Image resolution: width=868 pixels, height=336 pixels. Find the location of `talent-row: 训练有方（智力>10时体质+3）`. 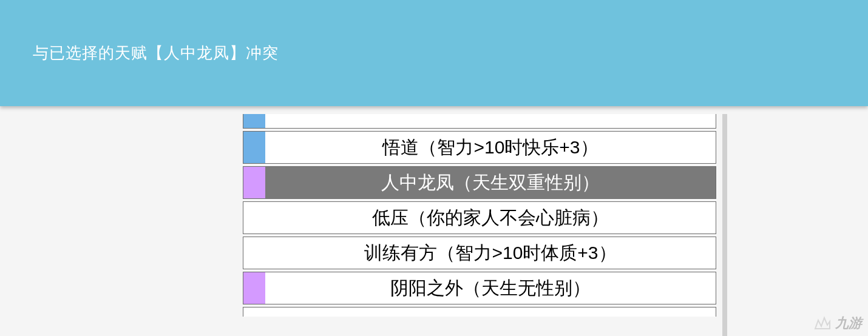

talent-row: 训练有方（智力>10时体质+3） is located at coordinates (480, 253).